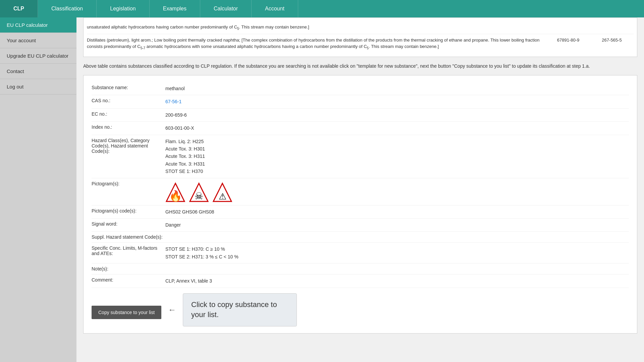  What do you see at coordinates (19, 9) in the screenshot?
I see `nav-clp: CLP` at bounding box center [19, 9].